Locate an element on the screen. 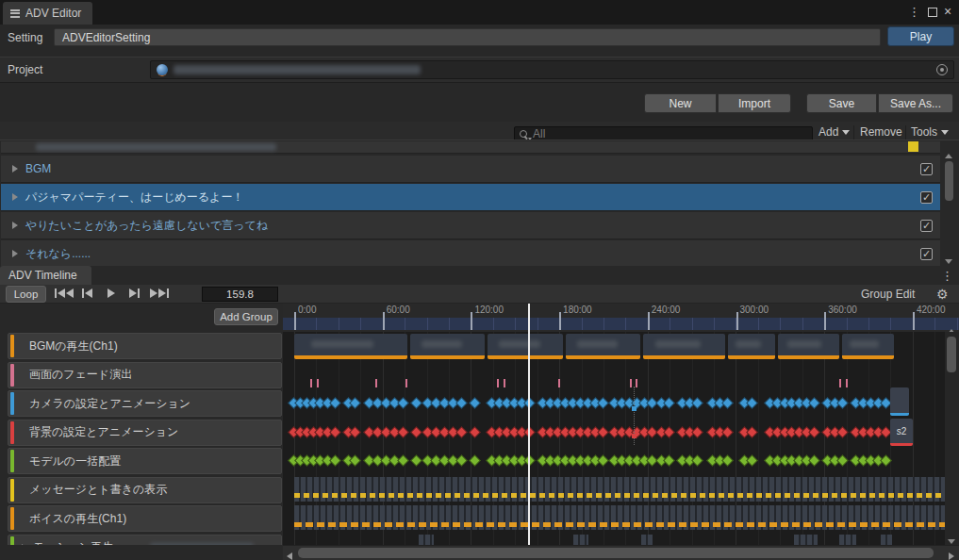 The width and height of the screenshot is (959, 560). scene-row: パジャマパーティー、はーじめーるよー！✓ is located at coordinates (471, 198).